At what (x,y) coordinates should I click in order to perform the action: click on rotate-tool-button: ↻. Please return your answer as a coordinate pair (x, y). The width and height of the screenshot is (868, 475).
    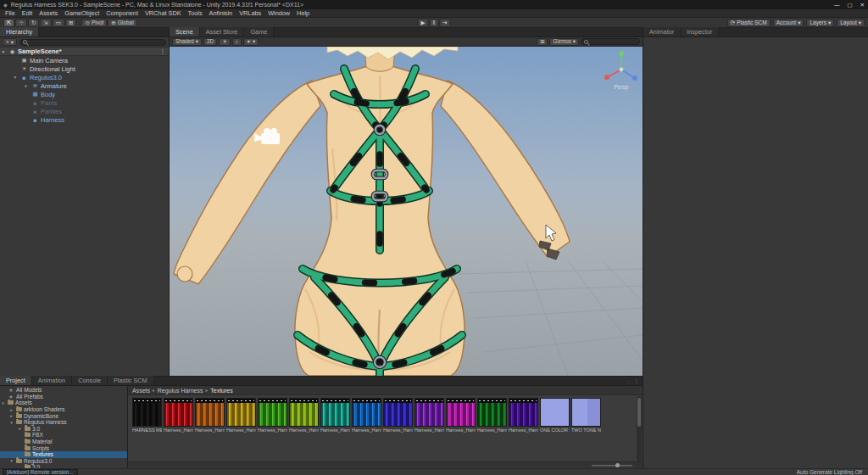
    Looking at the image, I should click on (34, 23).